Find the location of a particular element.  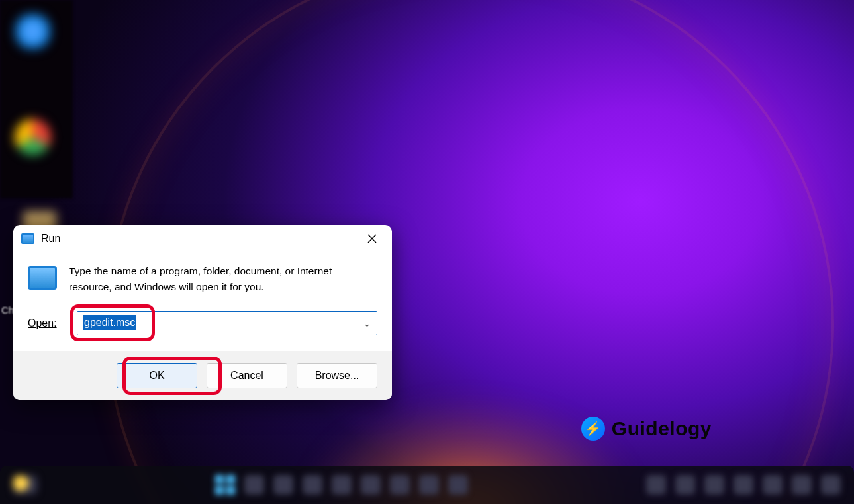

ok-button: OK is located at coordinates (157, 376).